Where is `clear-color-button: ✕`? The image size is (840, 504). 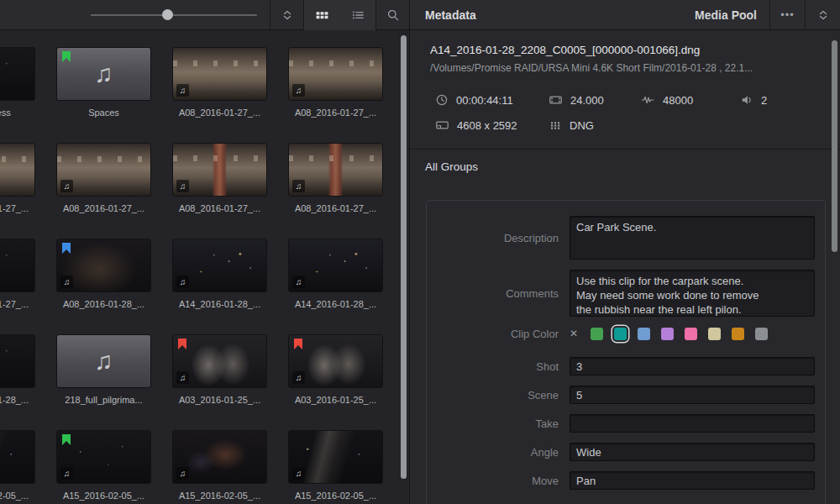
clear-color-button: ✕ is located at coordinates (574, 333).